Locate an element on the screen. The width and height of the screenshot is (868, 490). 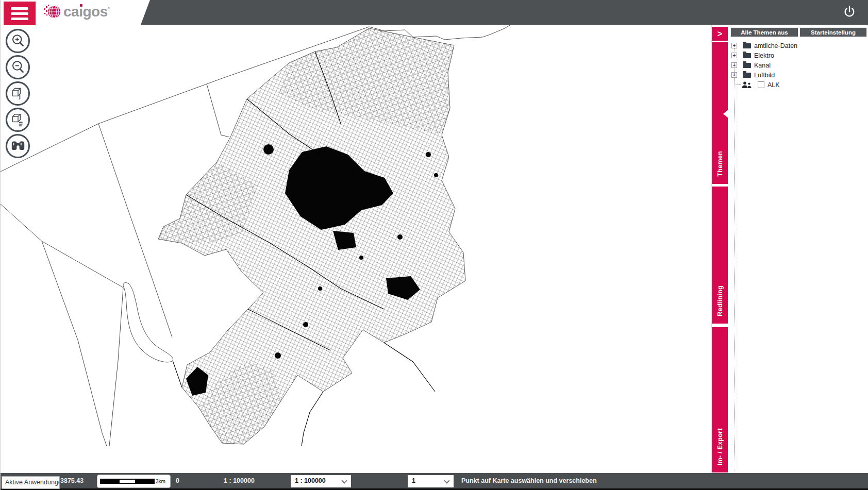
status-bar: 3875.43 Aktive Anwendungen 3km 0 1 : 100… is located at coordinates (434, 481).